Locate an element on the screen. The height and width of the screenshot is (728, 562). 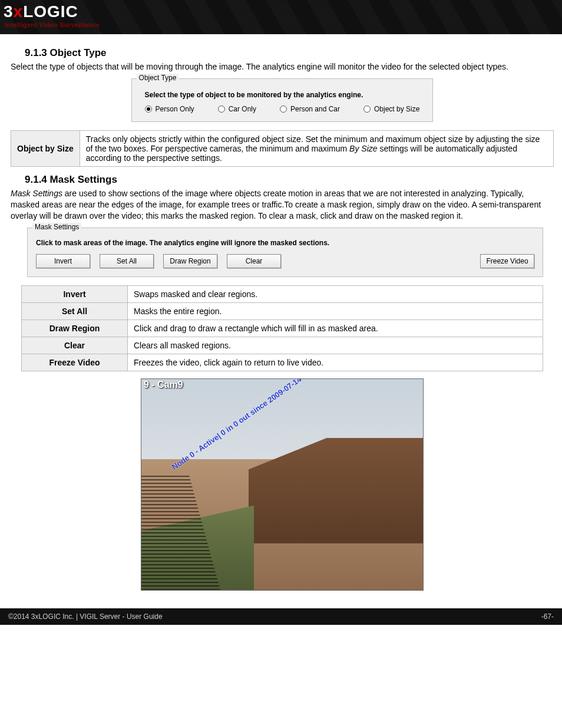
table-row: Invert Swaps masked and clear regions. is located at coordinates (283, 294).